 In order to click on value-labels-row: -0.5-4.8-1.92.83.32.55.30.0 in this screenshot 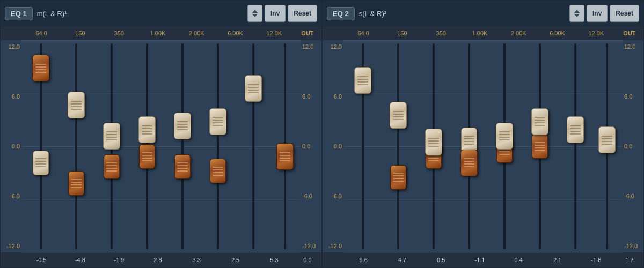, I will do `click(161, 260)`.